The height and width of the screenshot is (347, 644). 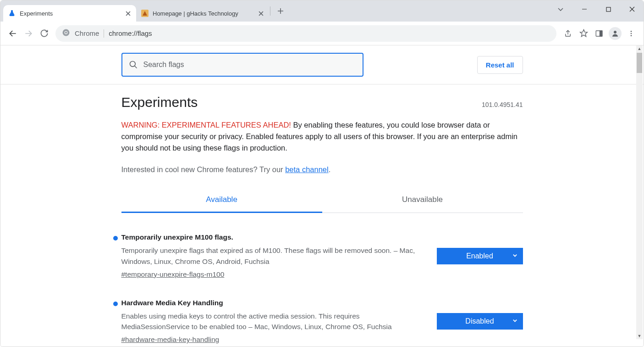 I want to click on scrollbar-thumb, so click(x=639, y=63).